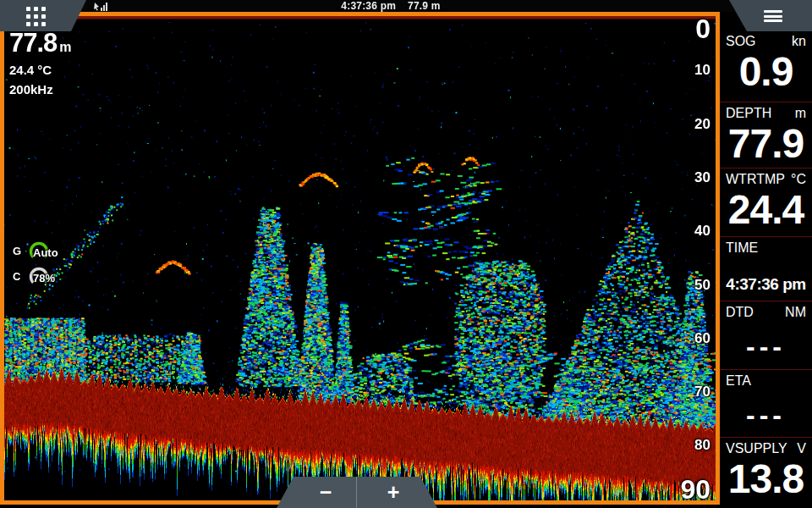 This screenshot has width=812, height=508. I want to click on depth-scale-label-90: 90, so click(695, 489).